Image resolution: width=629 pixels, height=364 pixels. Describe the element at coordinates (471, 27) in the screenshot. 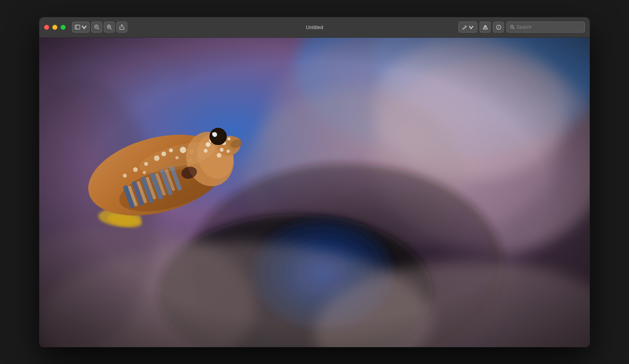

I see `pen-chevron-down-icon` at that location.